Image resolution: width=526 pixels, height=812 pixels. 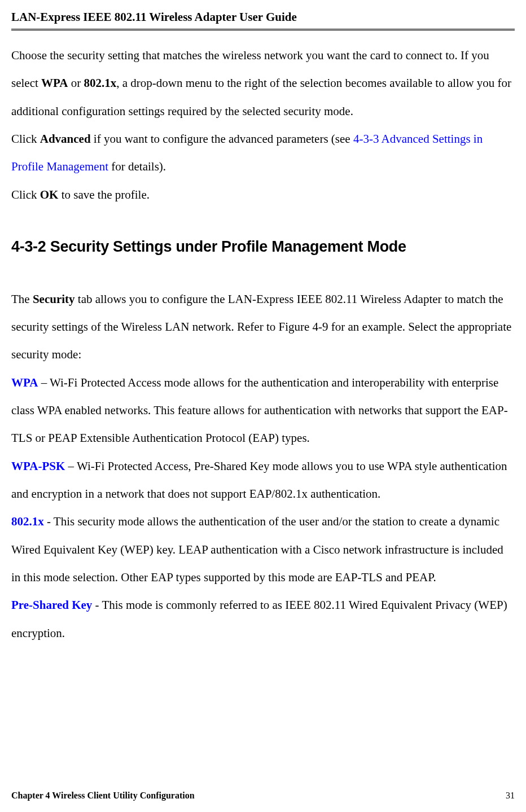 What do you see at coordinates (263, 481) in the screenshot?
I see `wpa-psk-paragraph: WPA-PSK – Wi-Fi Protected Access, Pre-Sh…` at bounding box center [263, 481].